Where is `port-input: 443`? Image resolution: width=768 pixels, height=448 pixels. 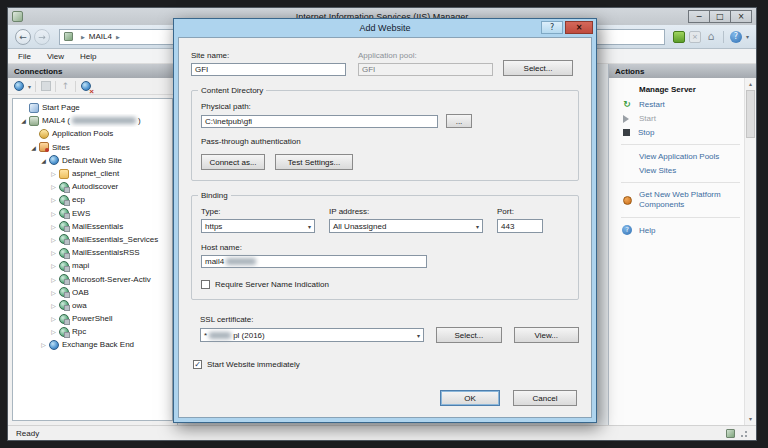
port-input: 443 is located at coordinates (520, 226).